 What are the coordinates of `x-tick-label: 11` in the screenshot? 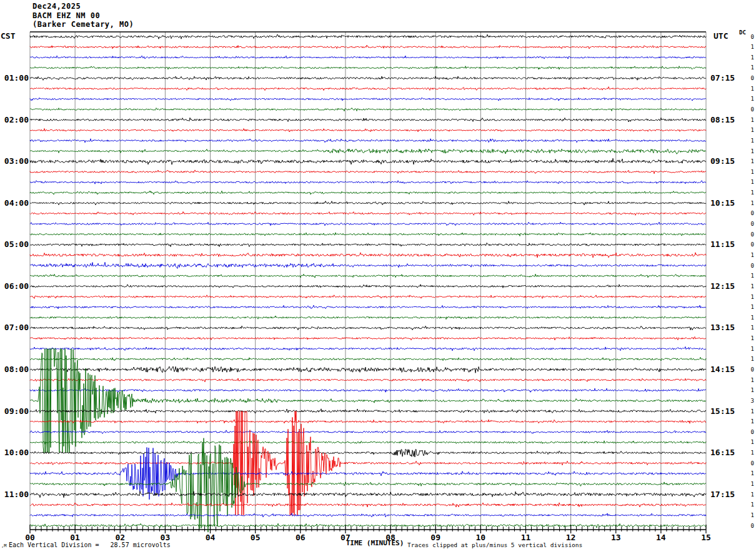 It's located at (525, 538).